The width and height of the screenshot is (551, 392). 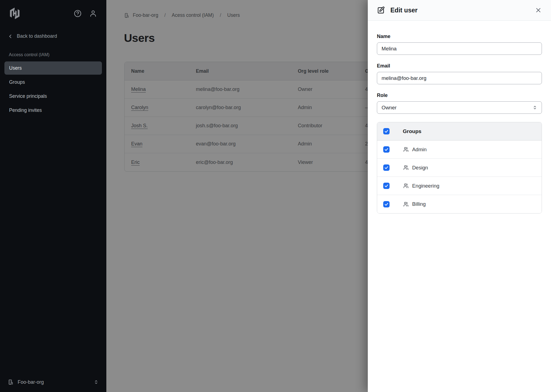 I want to click on role-field-label: Role, so click(x=460, y=95).